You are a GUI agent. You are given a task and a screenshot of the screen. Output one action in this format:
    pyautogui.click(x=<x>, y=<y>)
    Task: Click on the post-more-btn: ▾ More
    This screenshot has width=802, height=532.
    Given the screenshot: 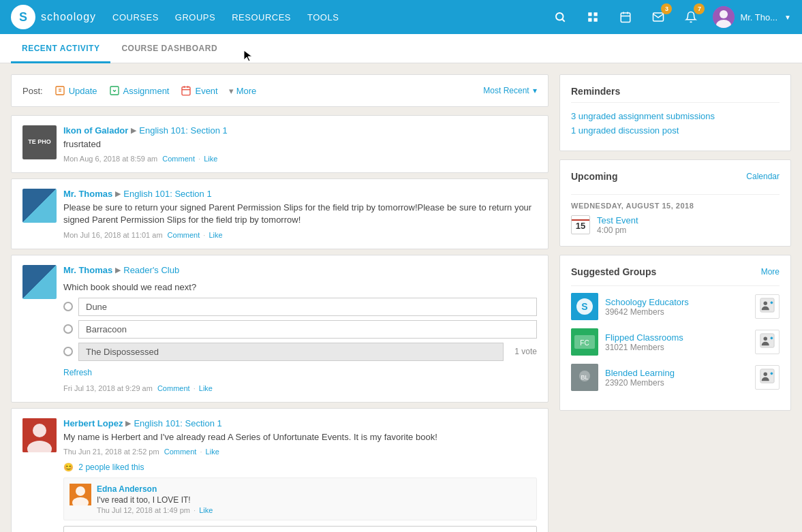 What is the action you would take?
    pyautogui.click(x=243, y=91)
    